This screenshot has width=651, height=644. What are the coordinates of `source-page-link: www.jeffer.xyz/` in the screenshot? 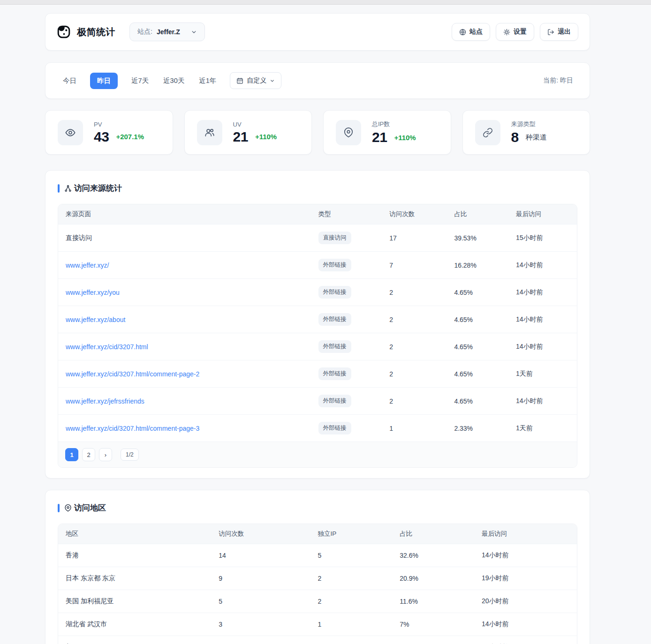 It's located at (87, 265).